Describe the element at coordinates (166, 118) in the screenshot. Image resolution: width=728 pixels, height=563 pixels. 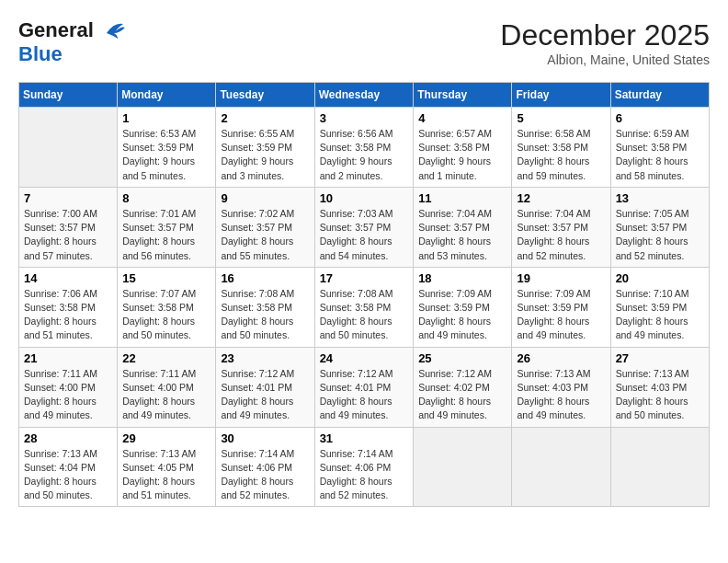
I see `day-number: 1` at that location.